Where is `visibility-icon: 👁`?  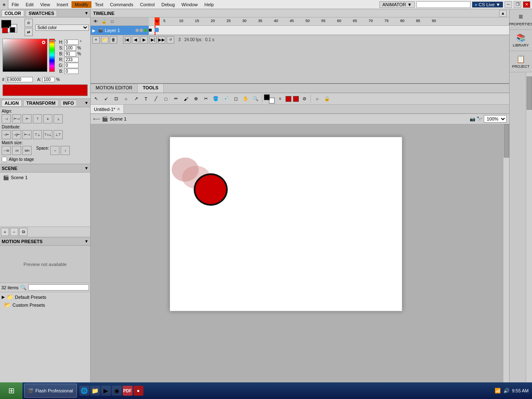
visibility-icon: 👁 is located at coordinates (96, 22).